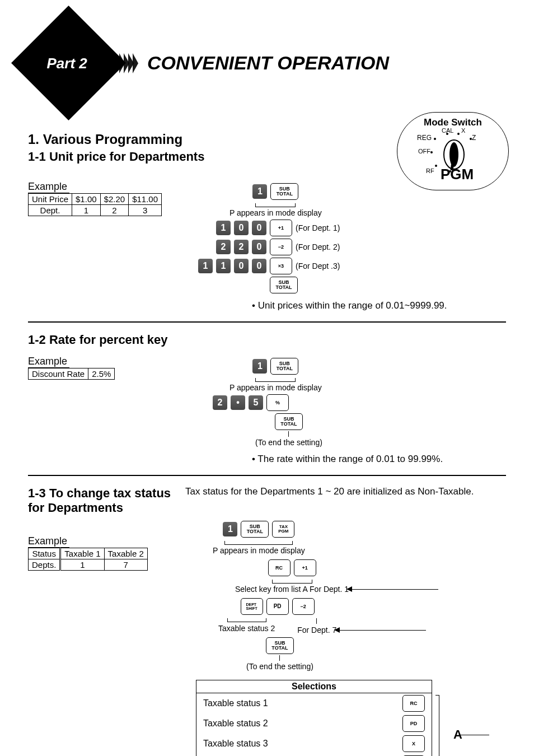  What do you see at coordinates (68, 63) in the screenshot?
I see `part-diamond-badge: Part 2` at bounding box center [68, 63].